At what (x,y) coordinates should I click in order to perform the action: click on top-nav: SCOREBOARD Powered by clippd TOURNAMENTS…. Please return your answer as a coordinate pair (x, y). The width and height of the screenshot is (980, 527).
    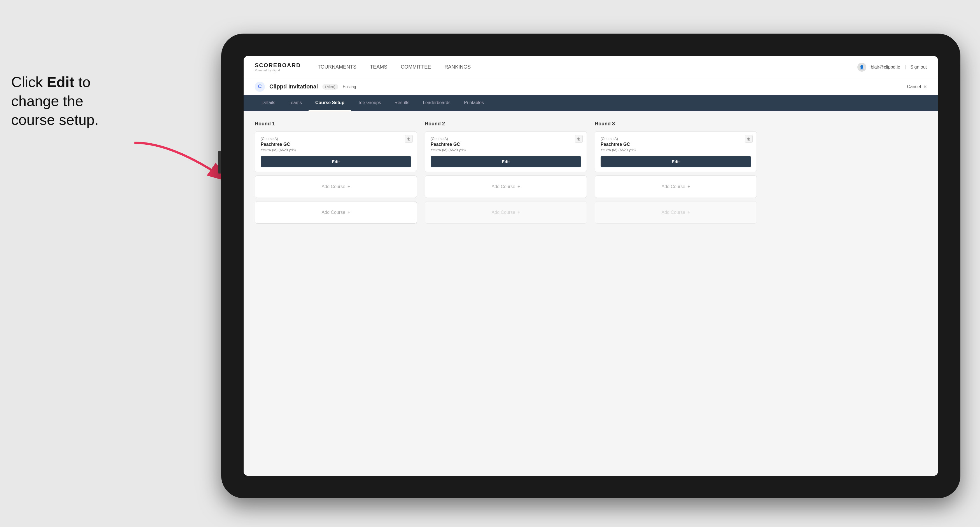
    Looking at the image, I should click on (591, 67).